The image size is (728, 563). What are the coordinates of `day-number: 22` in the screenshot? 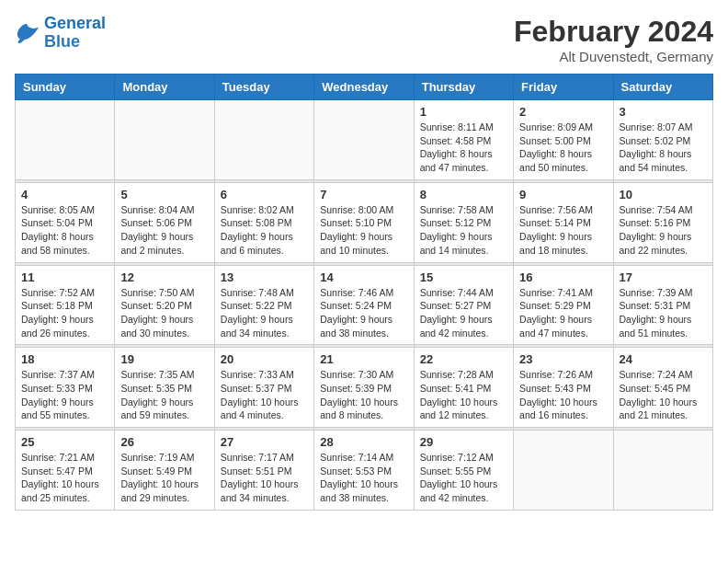 It's located at (463, 359).